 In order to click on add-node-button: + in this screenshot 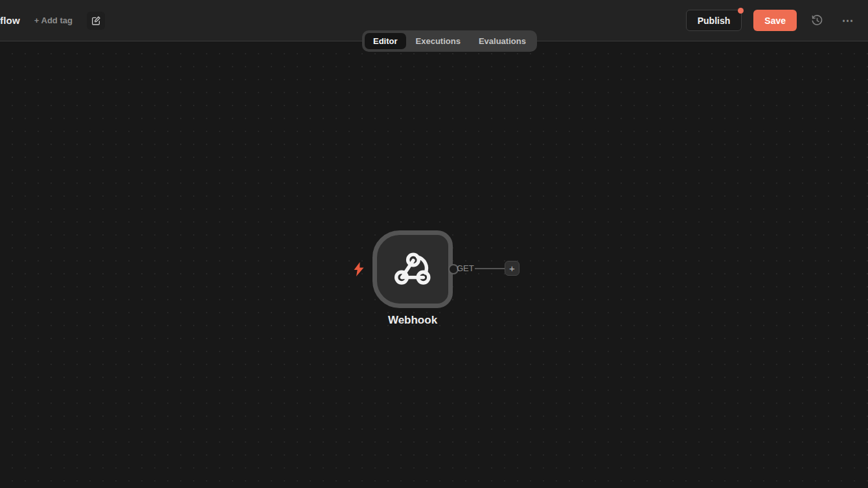, I will do `click(512, 268)`.